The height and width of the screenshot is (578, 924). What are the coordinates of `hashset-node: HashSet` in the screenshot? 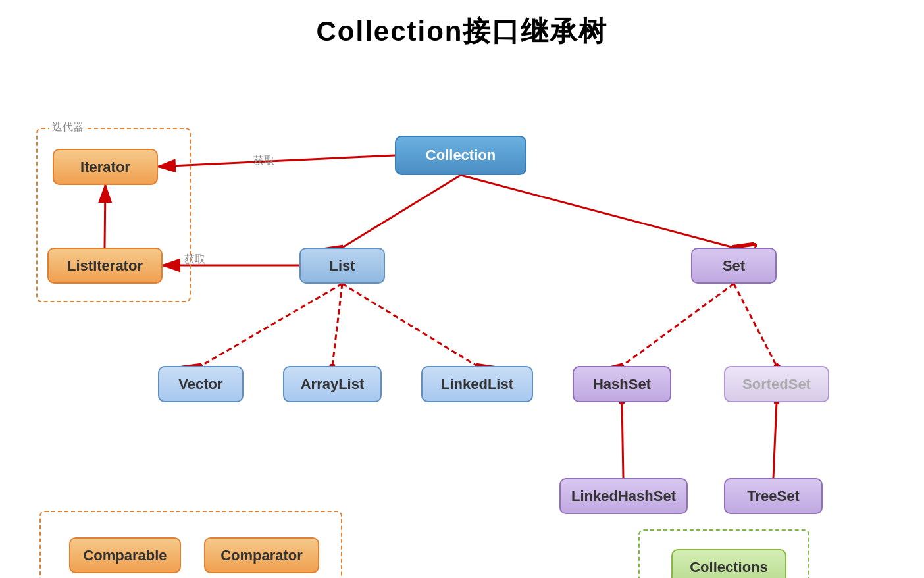 It's located at (622, 384).